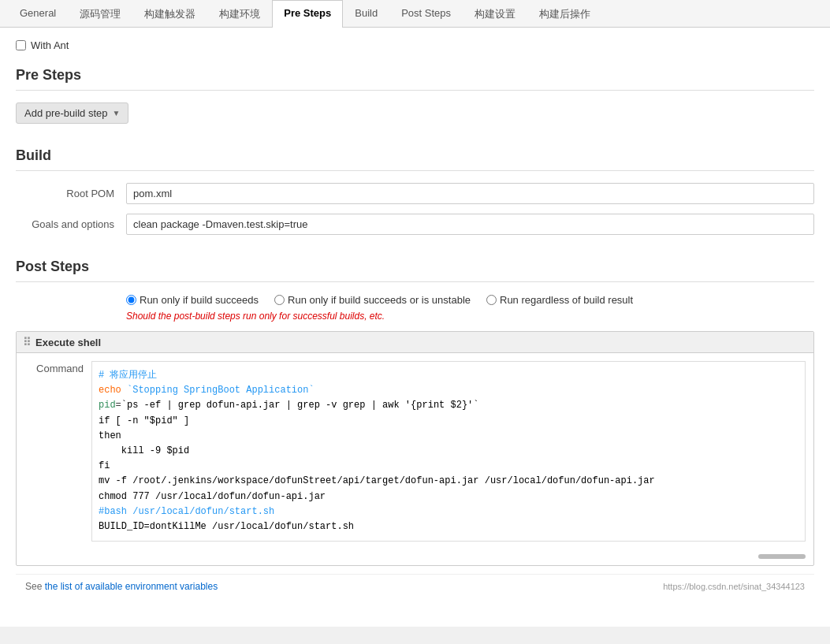 This screenshot has width=830, height=644. Describe the element at coordinates (131, 586) in the screenshot. I see `env-vars-link: the list of available environment variab…` at that location.